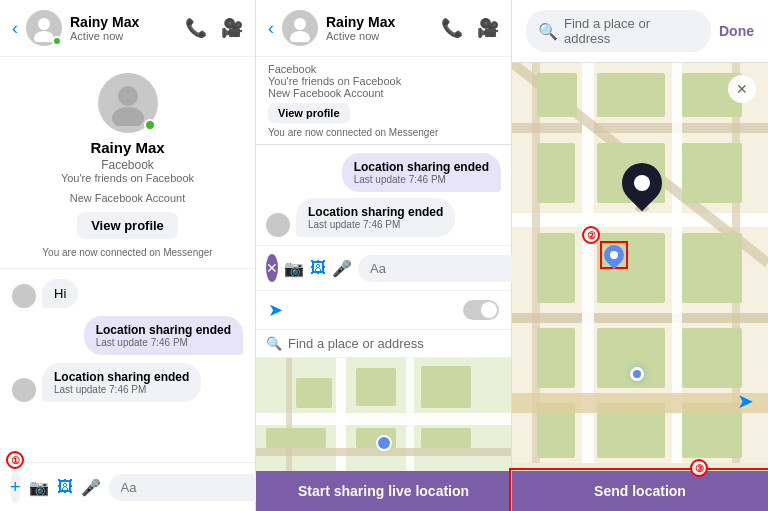 This screenshot has height=511, width=768. Describe the element at coordinates (746, 401) in the screenshot. I see `navigate-icon: ➤` at that location.